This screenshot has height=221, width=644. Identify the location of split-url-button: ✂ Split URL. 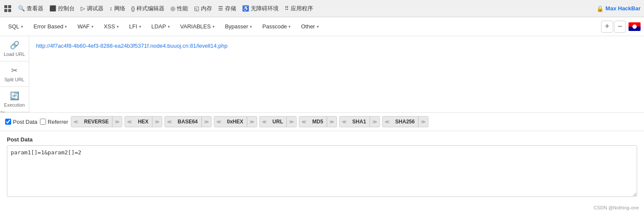
(15, 74).